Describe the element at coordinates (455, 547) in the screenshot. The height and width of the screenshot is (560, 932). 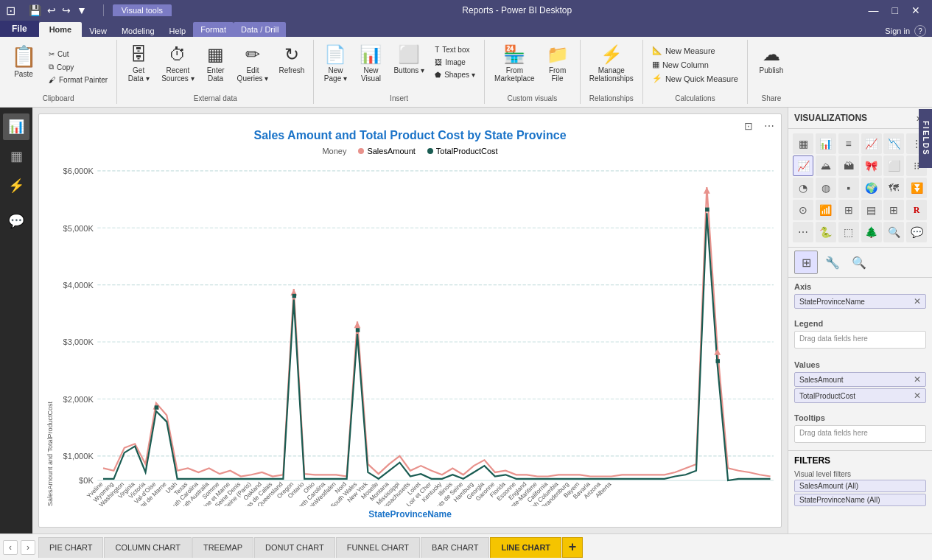
I see `tab-bar-chart: BAR CHART` at that location.